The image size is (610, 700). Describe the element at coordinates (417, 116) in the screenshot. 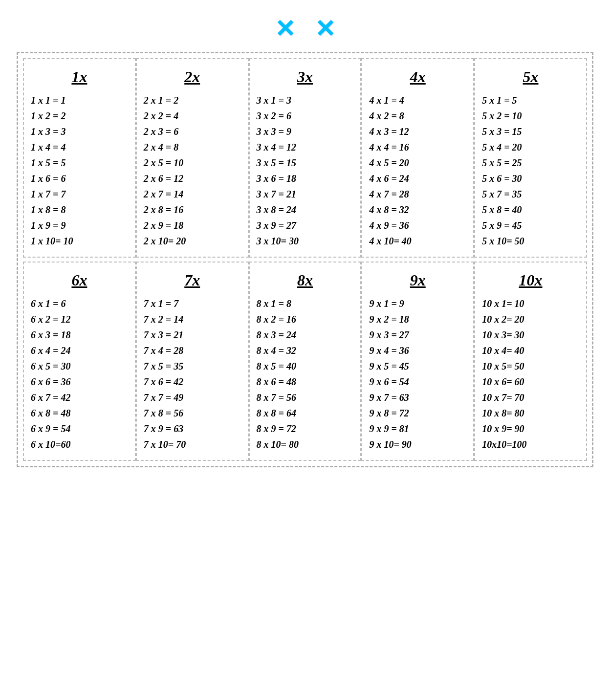

I see `equation-line: 4 x 2 = 8` at that location.